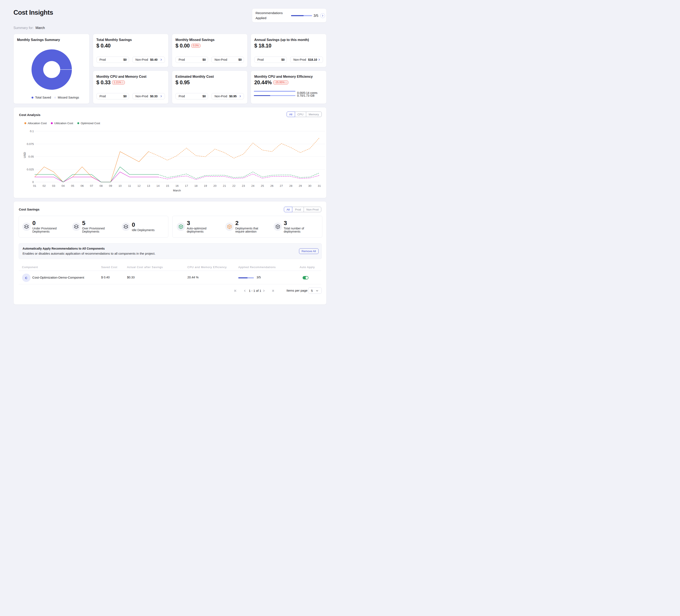 This screenshot has height=616, width=680. I want to click on svg-text: 0, so click(33, 182).